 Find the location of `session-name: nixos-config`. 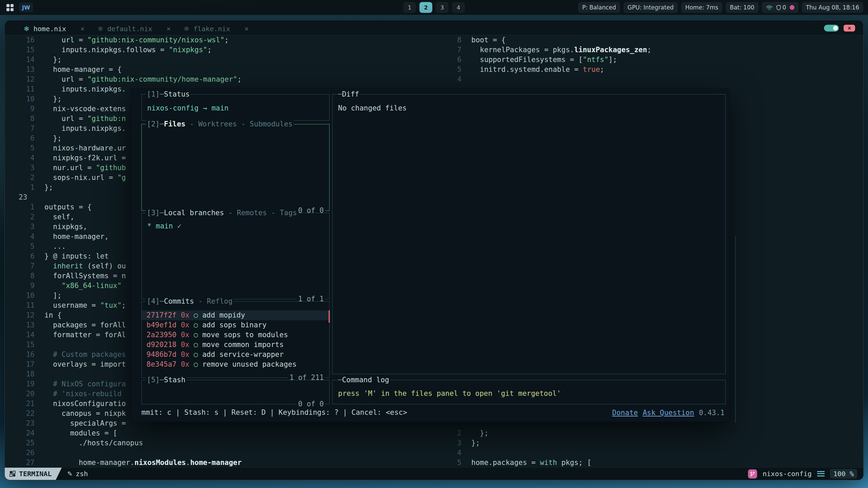

session-name: nixos-config is located at coordinates (787, 474).